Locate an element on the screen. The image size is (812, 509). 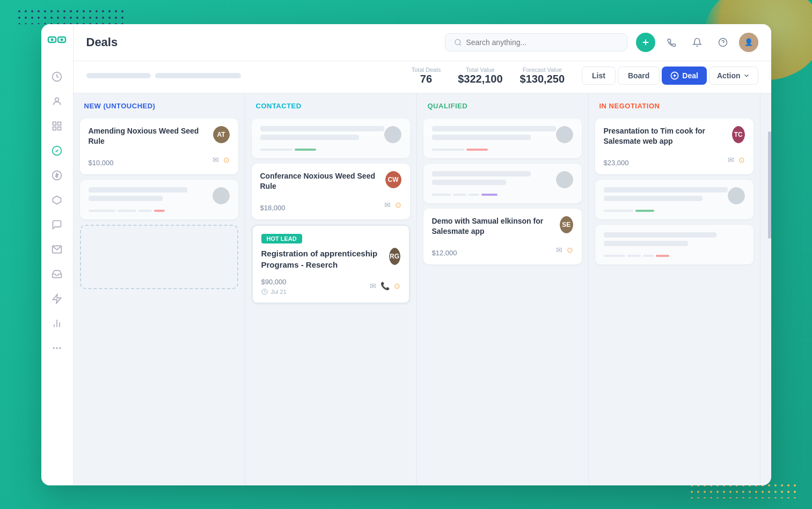
search-icon is located at coordinates (458, 42).